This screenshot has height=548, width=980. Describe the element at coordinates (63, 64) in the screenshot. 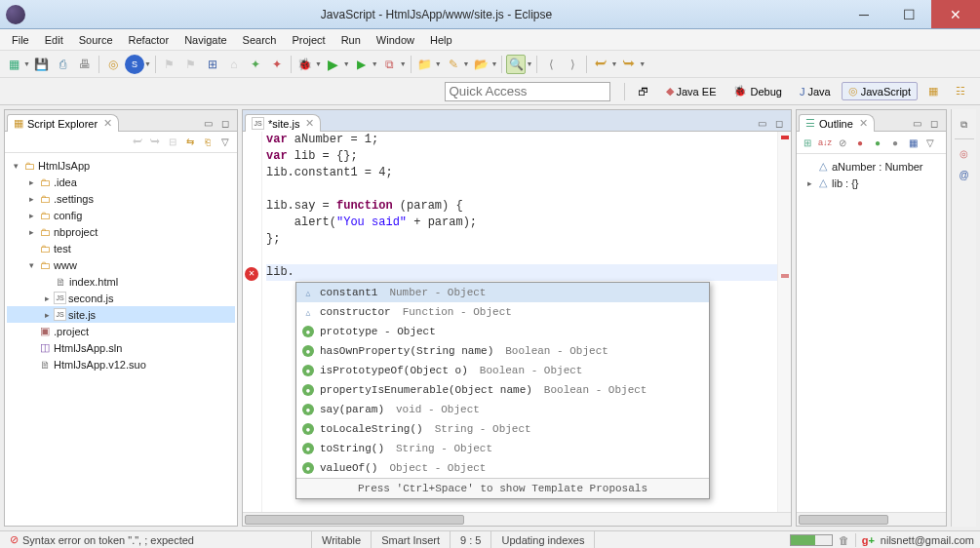

I see `save-all-button: ⎙` at that location.